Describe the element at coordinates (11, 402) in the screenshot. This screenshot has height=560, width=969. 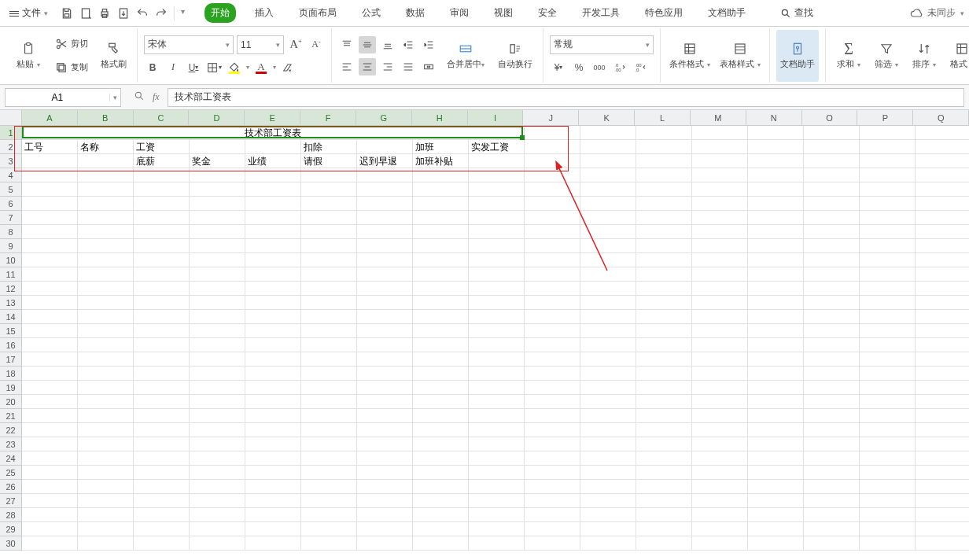
I see `row-header-20: 20` at that location.